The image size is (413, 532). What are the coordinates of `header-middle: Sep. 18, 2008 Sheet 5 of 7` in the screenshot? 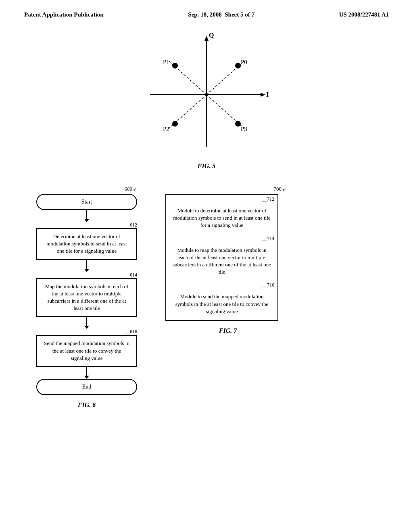 It's located at (221, 15).